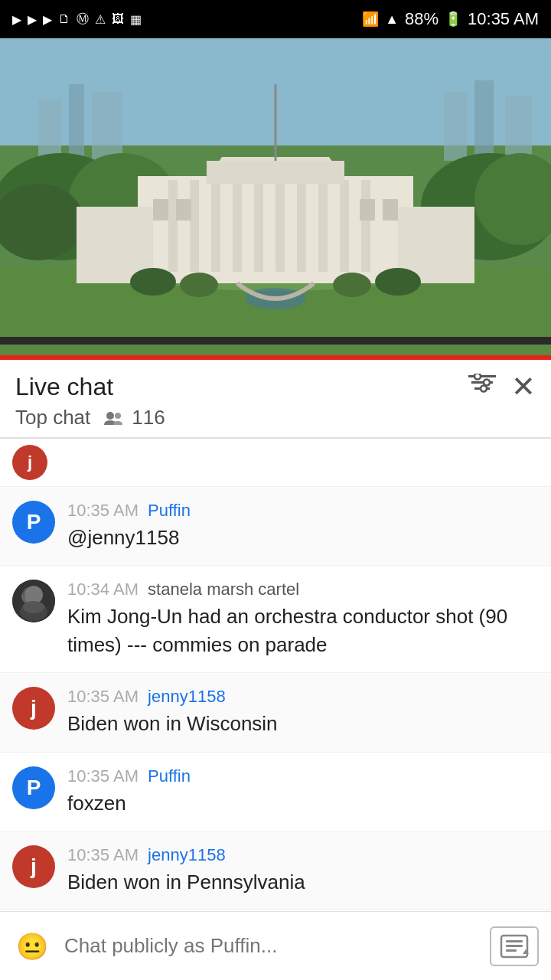  I want to click on msg-content: 10:35 AM jenny1158 Biden won in Wisconsi…, so click(303, 712).